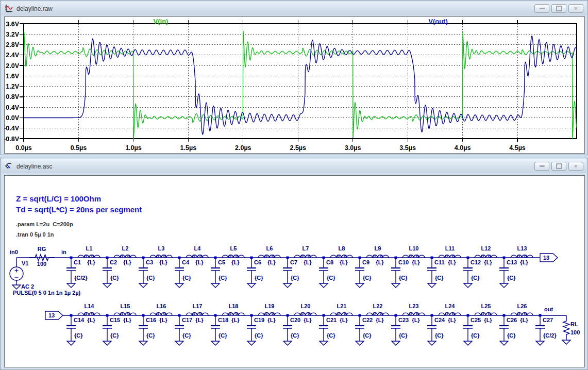  I want to click on capacitor-C14: C14{C}, so click(75, 330).